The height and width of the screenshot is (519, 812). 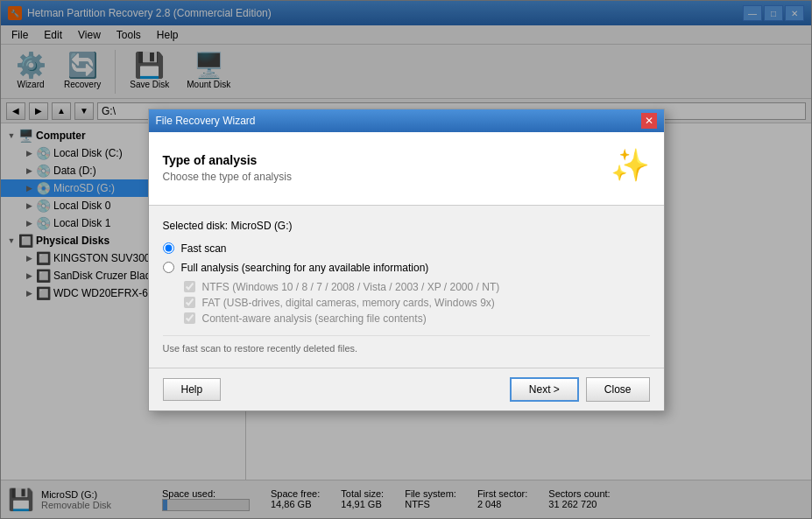 What do you see at coordinates (406, 345) in the screenshot?
I see `hint-text: Use fast scan to restore recently delete…` at bounding box center [406, 345].